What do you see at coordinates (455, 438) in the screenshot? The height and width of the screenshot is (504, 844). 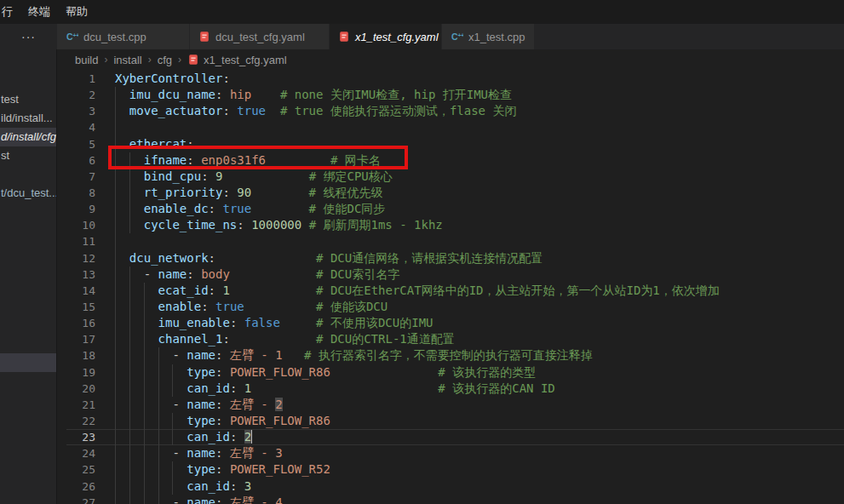 I see `code-line-23: 23 can_id: 2` at bounding box center [455, 438].